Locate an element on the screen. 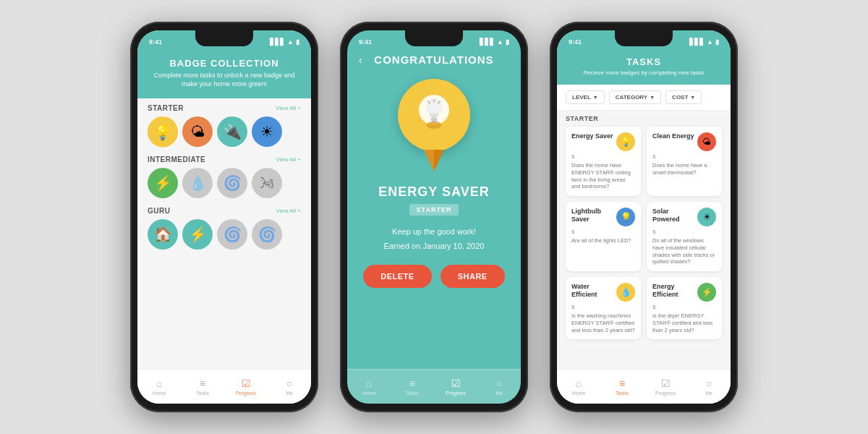 The width and height of the screenshot is (868, 434). badge-plug: 🔌 is located at coordinates (232, 132).